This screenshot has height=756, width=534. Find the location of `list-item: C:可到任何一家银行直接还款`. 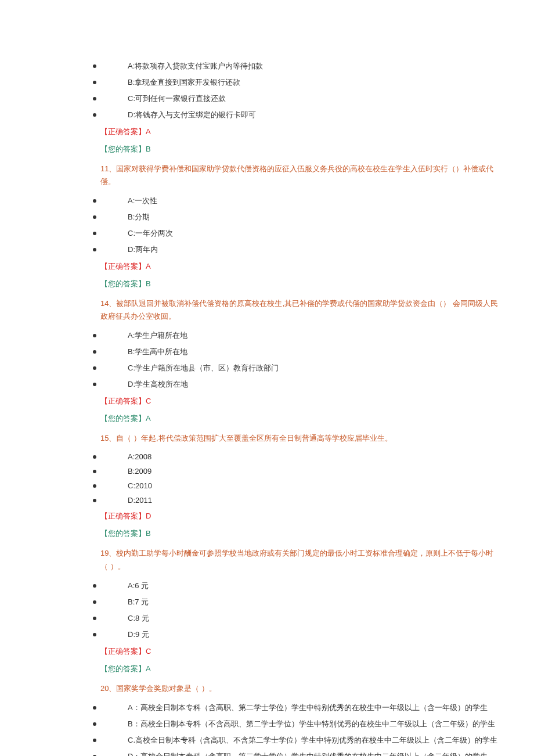

list-item: C:可到任何一家银行直接还款 is located at coordinates (267, 99).